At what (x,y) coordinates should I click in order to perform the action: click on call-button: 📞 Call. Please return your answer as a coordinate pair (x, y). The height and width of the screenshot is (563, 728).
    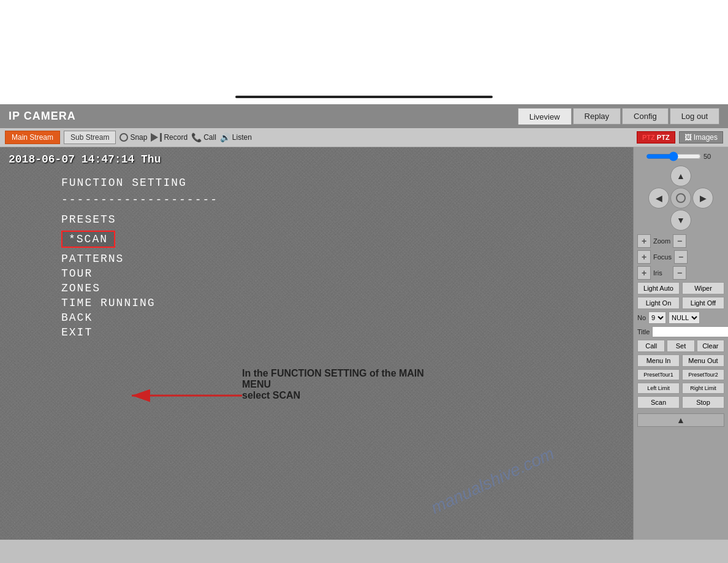
    Looking at the image, I should click on (203, 137).